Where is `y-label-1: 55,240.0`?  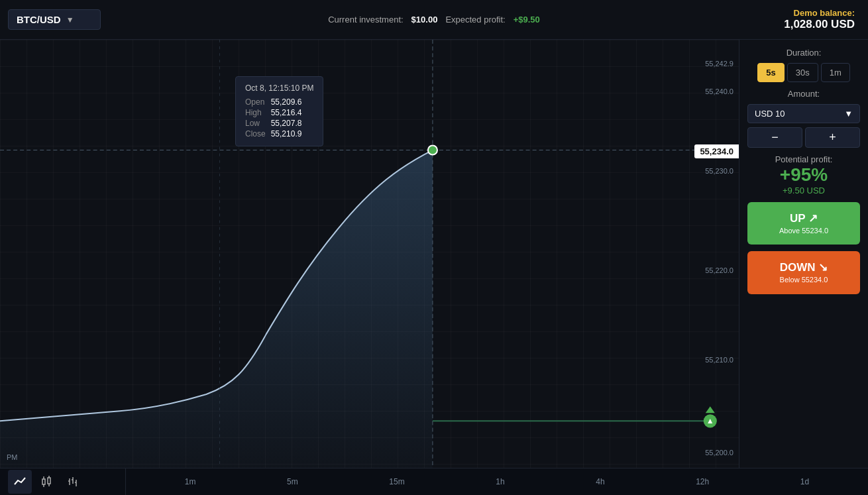 y-label-1: 55,240.0 is located at coordinates (720, 91).